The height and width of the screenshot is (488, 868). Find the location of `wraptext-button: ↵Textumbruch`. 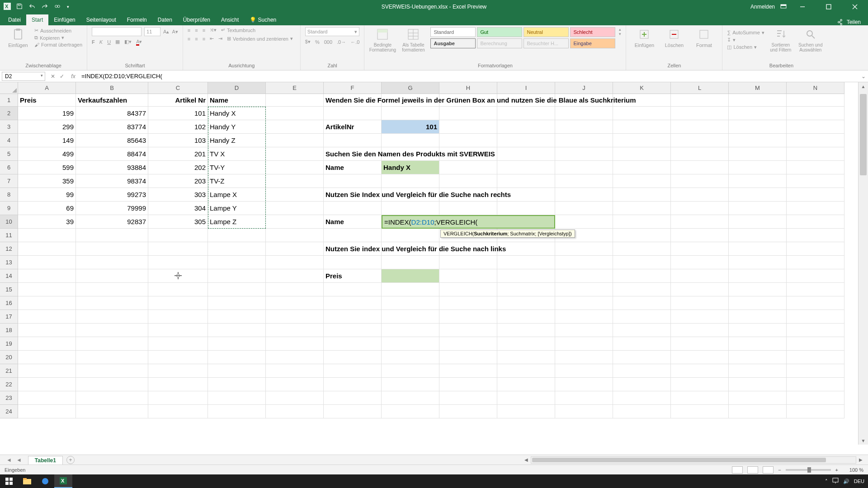

wraptext-button: ↵Textumbruch is located at coordinates (238, 30).